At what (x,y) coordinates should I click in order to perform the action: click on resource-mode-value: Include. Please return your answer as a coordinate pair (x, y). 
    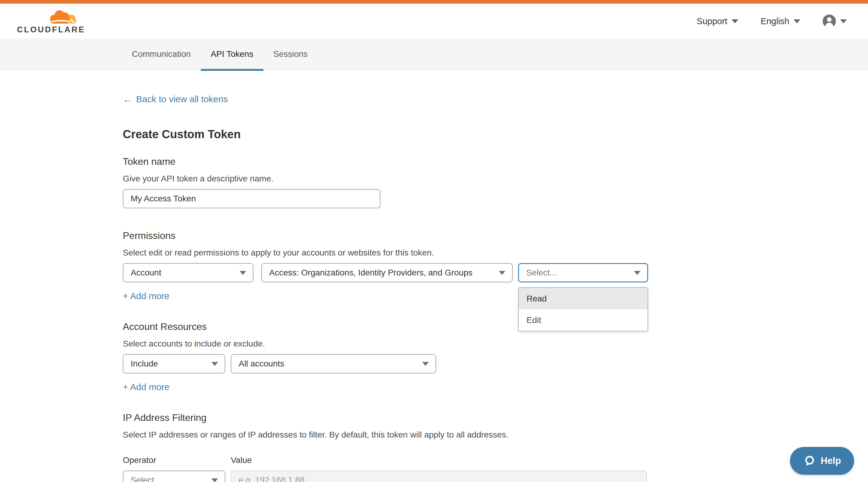
    Looking at the image, I should click on (144, 364).